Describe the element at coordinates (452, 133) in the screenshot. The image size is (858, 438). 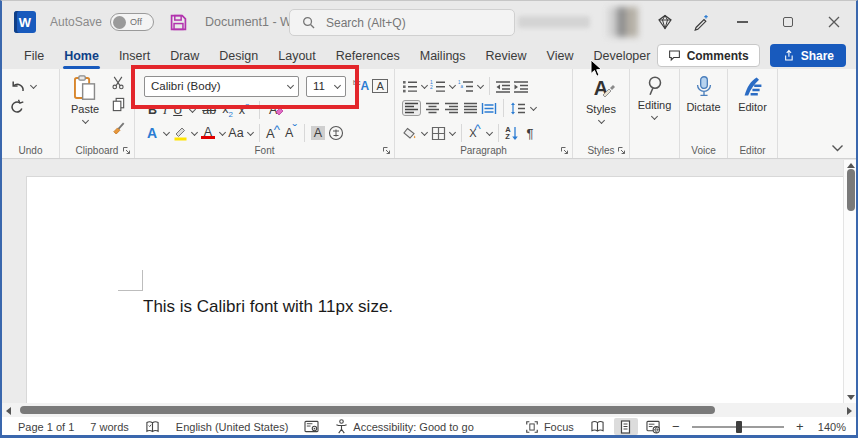
I see `borders-dropdown` at that location.